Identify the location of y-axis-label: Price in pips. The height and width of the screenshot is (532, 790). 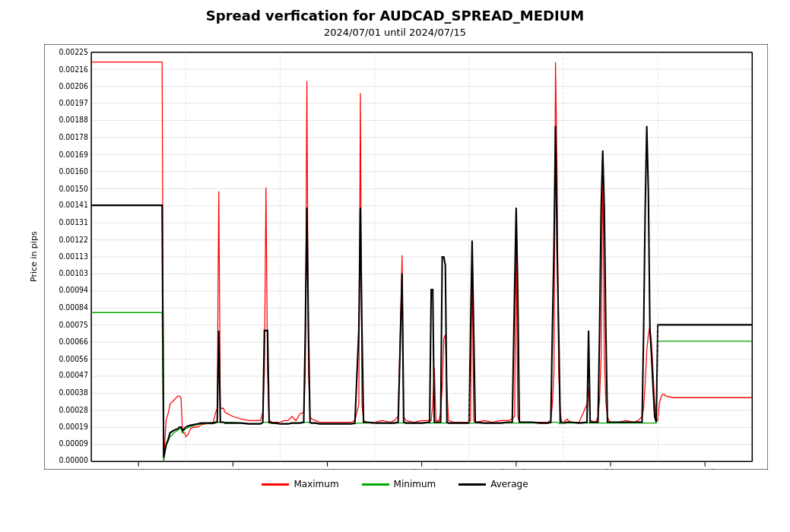
(33, 257).